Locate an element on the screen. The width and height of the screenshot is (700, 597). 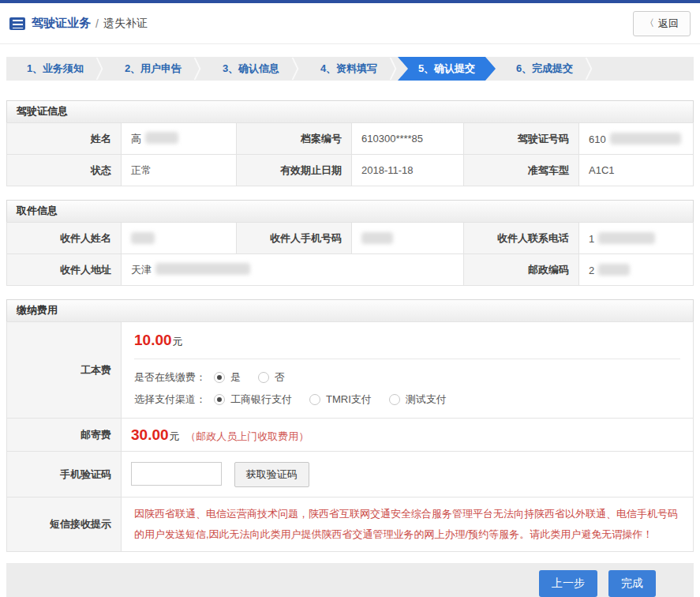
captcha-label: 手机验证码 is located at coordinates (65, 475).